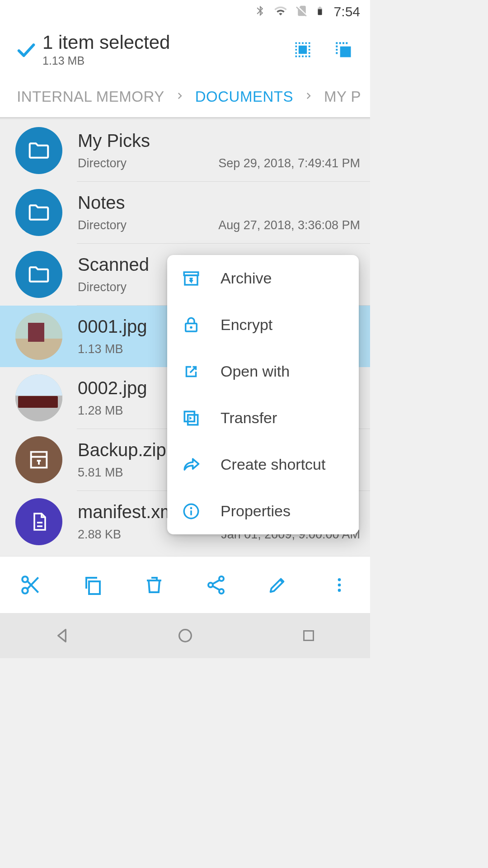 The image size is (488, 868). What do you see at coordinates (167, 61) in the screenshot?
I see `selection-size: 1.13 MB` at bounding box center [167, 61].